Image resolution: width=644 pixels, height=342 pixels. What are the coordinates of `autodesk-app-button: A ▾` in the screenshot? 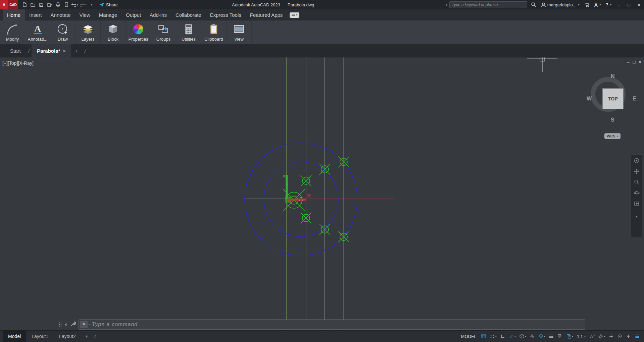 It's located at (598, 5).